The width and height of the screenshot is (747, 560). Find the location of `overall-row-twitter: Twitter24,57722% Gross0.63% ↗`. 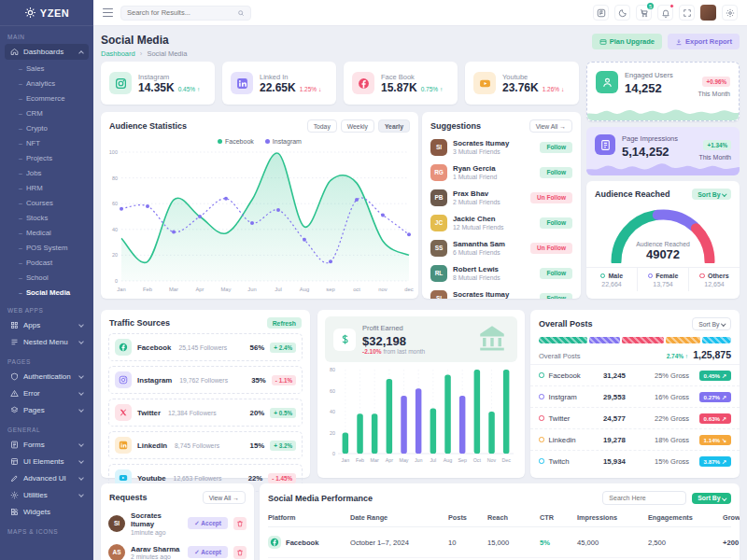

overall-row-twitter: Twitter24,57722% Gross0.63% ↗ is located at coordinates (635, 418).